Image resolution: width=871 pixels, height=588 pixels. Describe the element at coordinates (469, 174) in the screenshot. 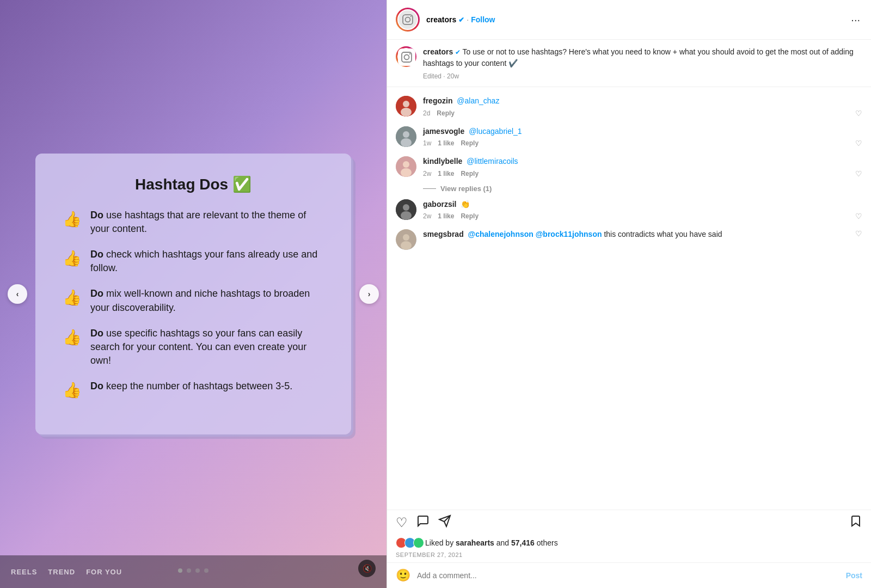

I see `kindlybelle-reply-button: Reply` at that location.